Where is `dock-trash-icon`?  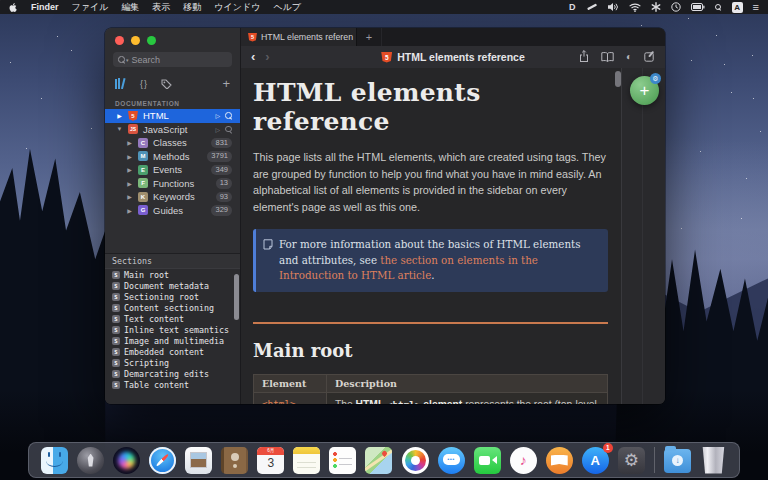
dock-trash-icon is located at coordinates (714, 460).